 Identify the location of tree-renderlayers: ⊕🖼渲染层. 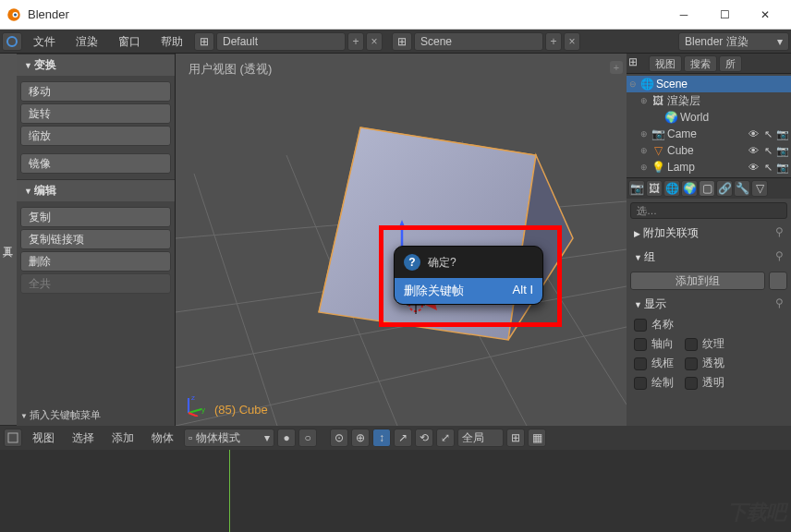
(709, 101).